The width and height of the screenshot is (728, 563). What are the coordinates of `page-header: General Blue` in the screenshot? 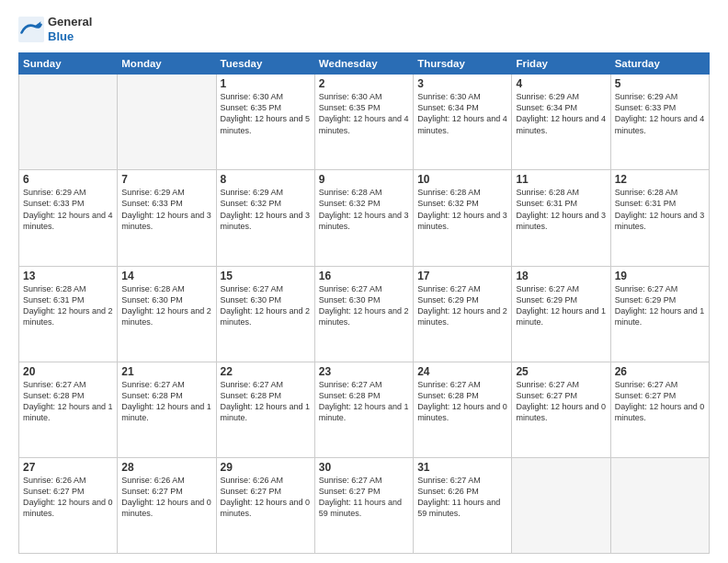 It's located at (364, 29).